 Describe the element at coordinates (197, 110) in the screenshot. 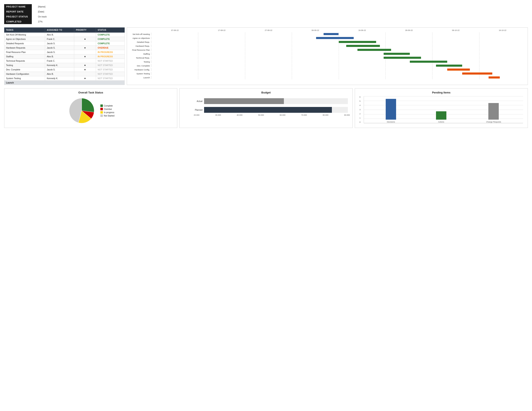

I see `budget-label: Planned` at that location.